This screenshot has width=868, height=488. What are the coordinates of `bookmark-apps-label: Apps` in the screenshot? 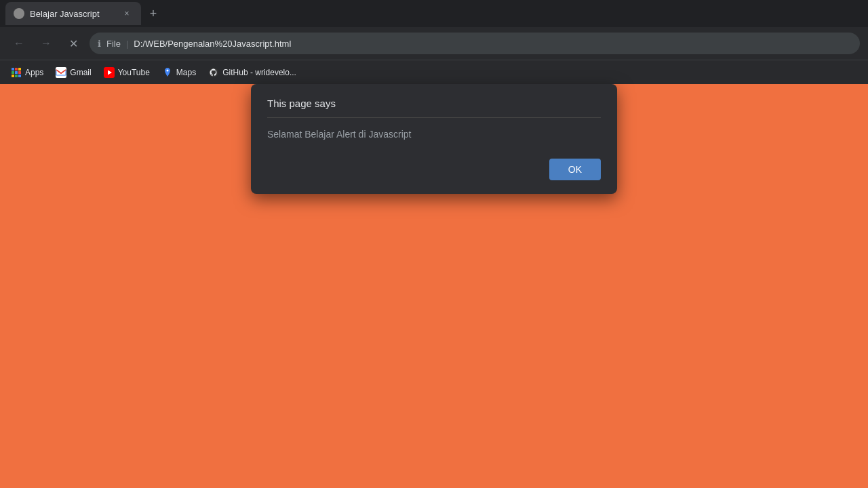 It's located at (34, 73).